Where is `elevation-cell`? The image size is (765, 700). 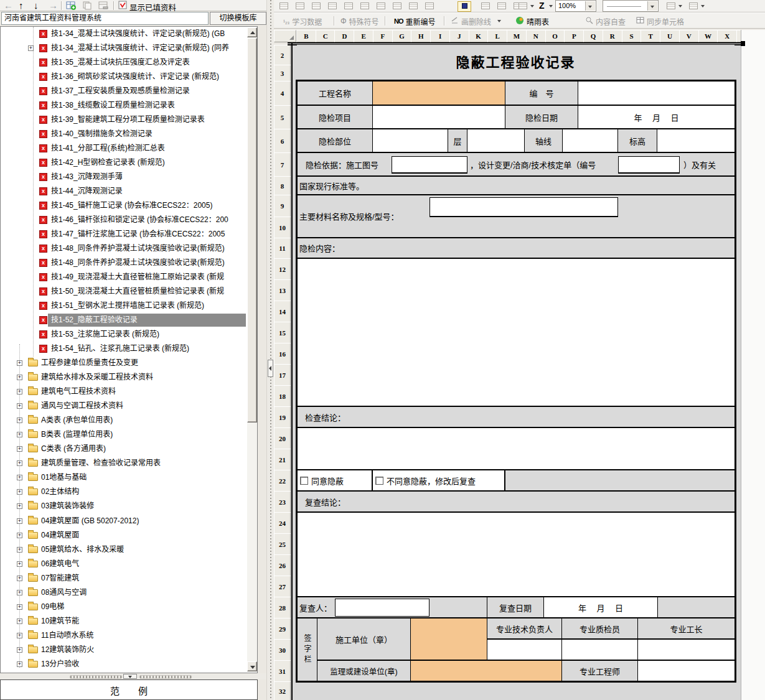
elevation-cell is located at coordinates (696, 141).